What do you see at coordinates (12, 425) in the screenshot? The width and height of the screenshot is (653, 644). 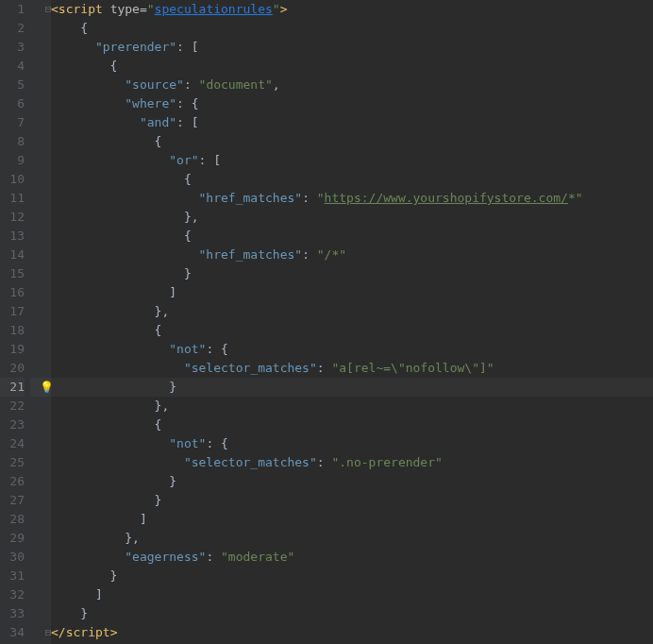 I see `line-number: 23` at bounding box center [12, 425].